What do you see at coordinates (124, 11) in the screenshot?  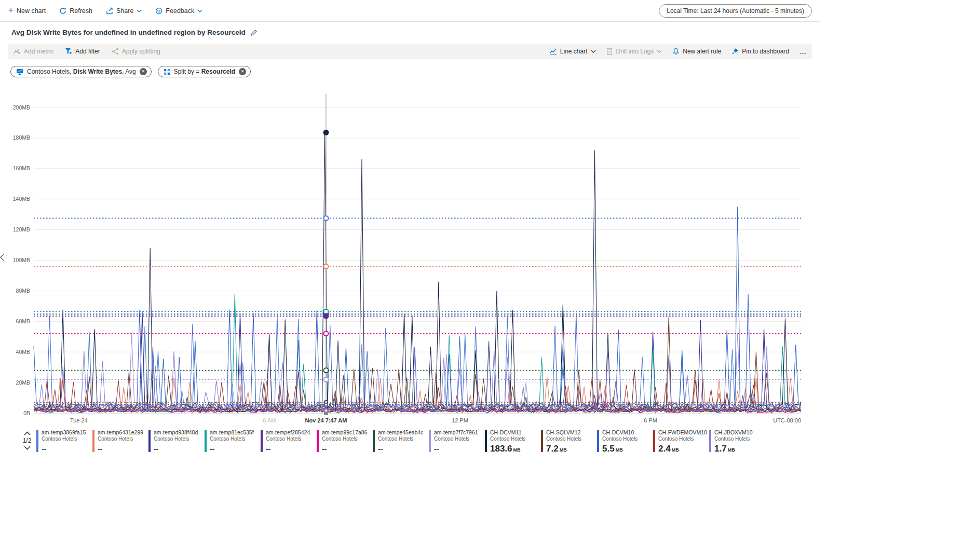 I see `share-button: Share` at bounding box center [124, 11].